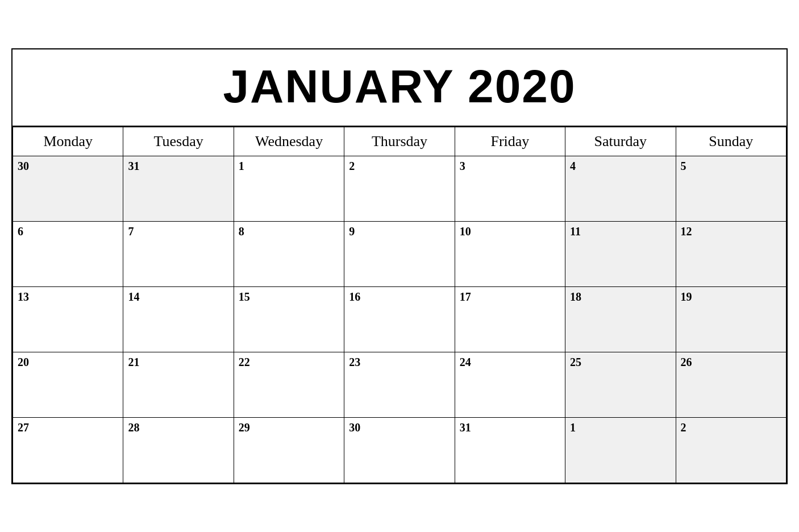 The width and height of the screenshot is (799, 532). Describe the element at coordinates (355, 362) in the screenshot. I see `date-number: 23` at that location.